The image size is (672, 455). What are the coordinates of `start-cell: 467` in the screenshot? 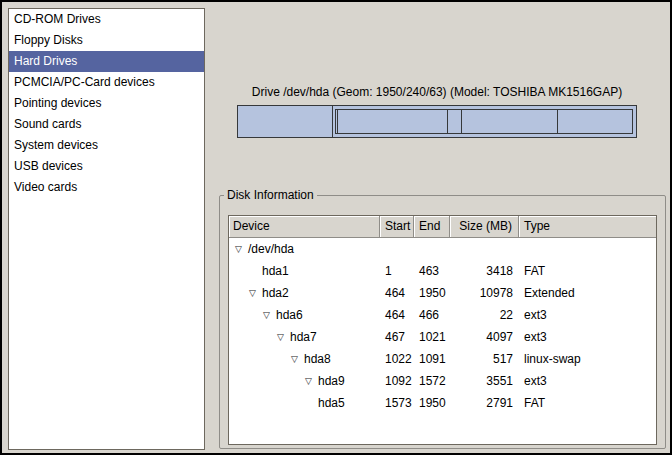 It's located at (397, 337).